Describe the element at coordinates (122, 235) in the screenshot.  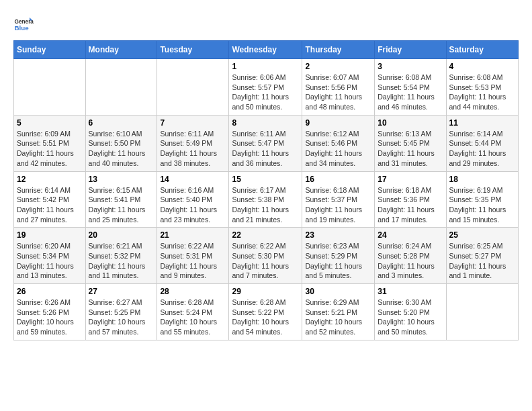
I see `day-number: 20` at that location.